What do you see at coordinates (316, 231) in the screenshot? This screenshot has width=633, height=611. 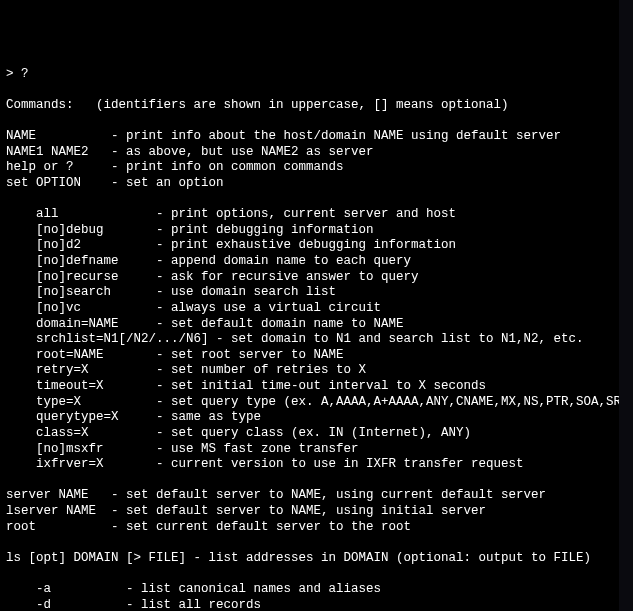 I see `help-row: [no]debug - print debugging information` at bounding box center [316, 231].